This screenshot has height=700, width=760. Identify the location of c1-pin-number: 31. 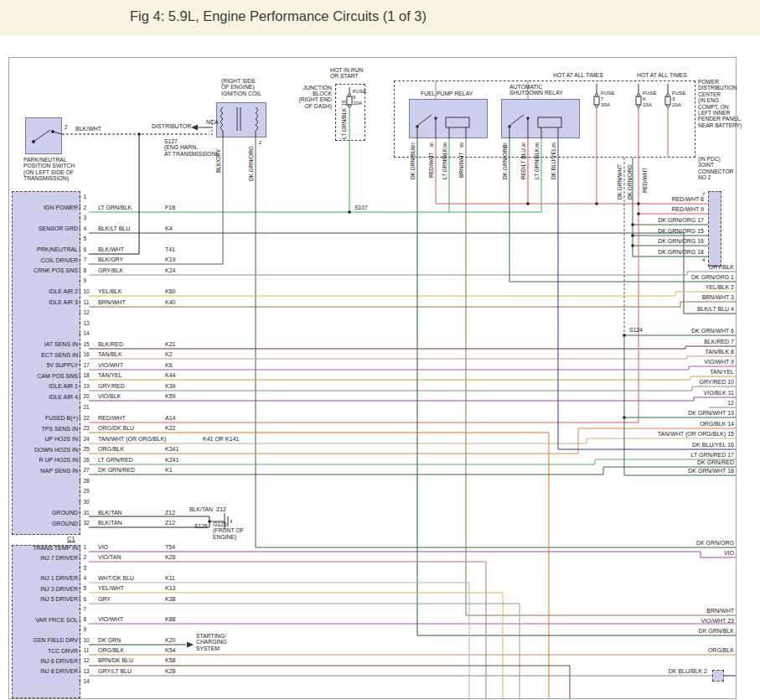
(87, 513).